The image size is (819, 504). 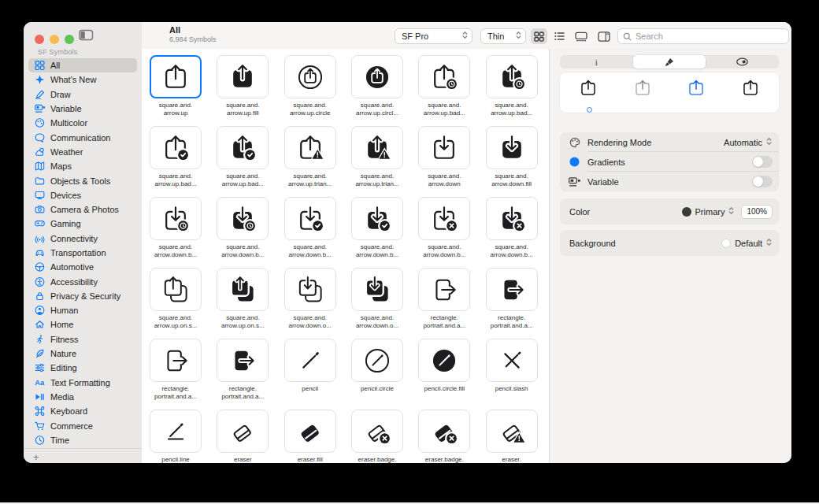 What do you see at coordinates (433, 36) in the screenshot?
I see `font-select: SF Pro` at bounding box center [433, 36].